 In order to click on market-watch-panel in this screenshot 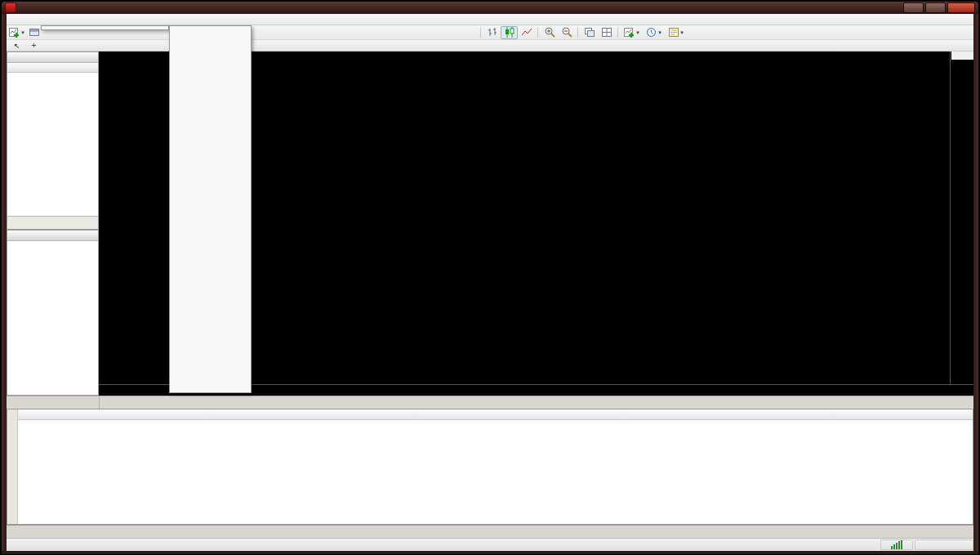, I will do `click(52, 141)`.